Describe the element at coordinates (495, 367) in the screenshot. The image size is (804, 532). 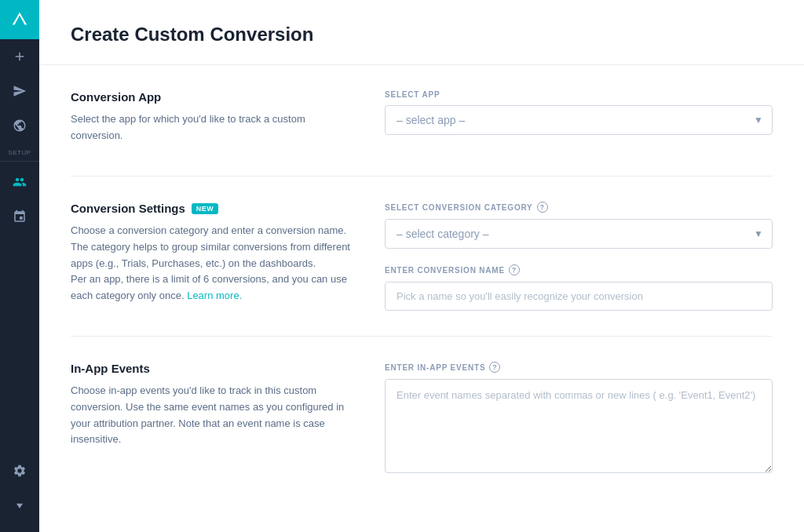
I see `in-app-events-info-icon: ?` at that location.